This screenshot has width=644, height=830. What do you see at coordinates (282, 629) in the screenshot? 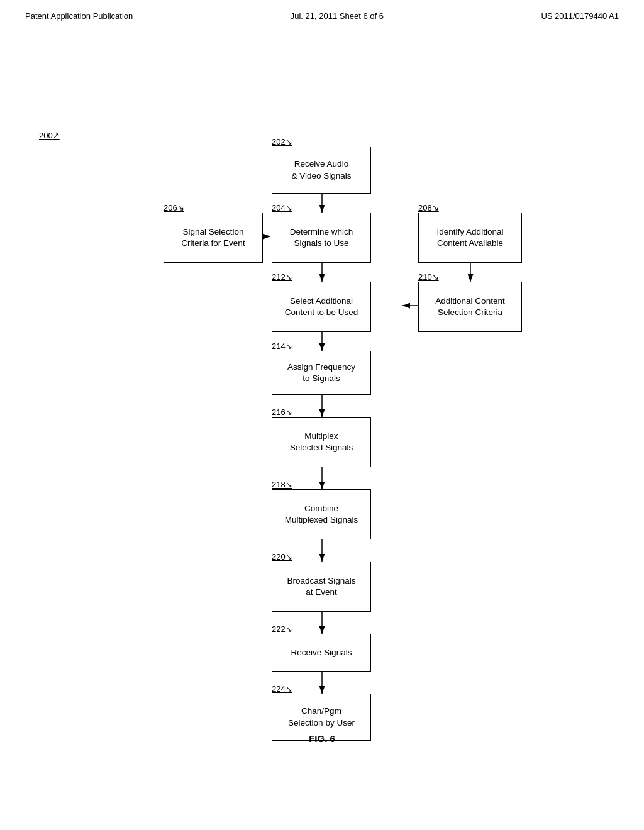
I see `ref-222: 222↘` at bounding box center [282, 629].